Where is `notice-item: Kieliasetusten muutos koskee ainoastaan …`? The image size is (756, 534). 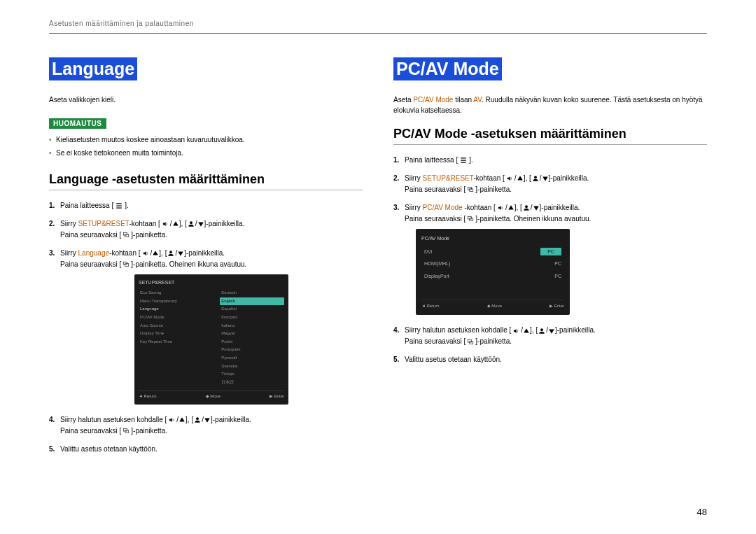 notice-item: Kieliasetusten muutos koskee ainoastaan … is located at coordinates (206, 140).